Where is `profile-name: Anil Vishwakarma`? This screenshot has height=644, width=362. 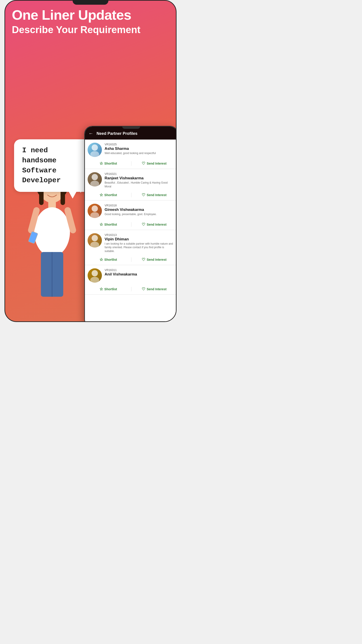 profile-name: Anil Vishwakarma is located at coordinates (140, 274).